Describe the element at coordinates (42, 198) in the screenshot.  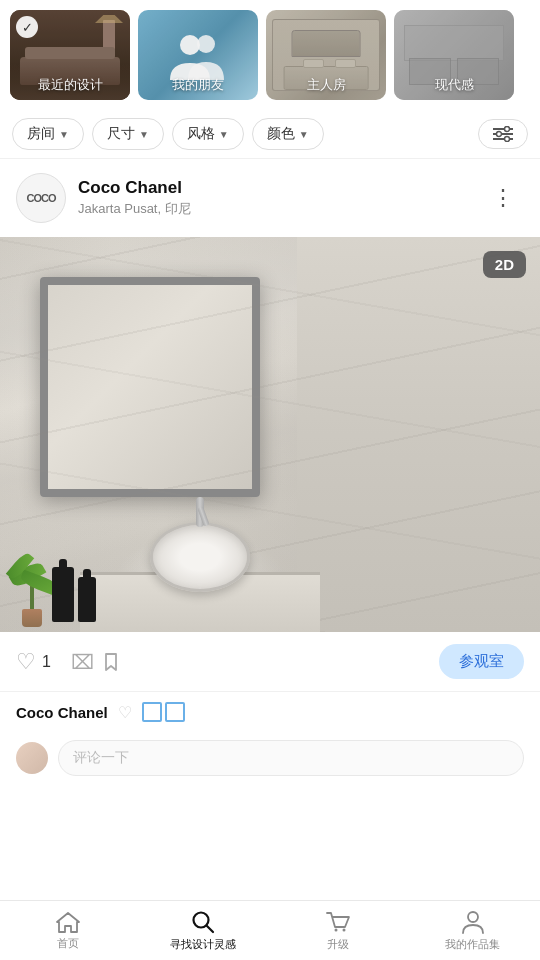
I see `avatar-text: COCO` at that location.